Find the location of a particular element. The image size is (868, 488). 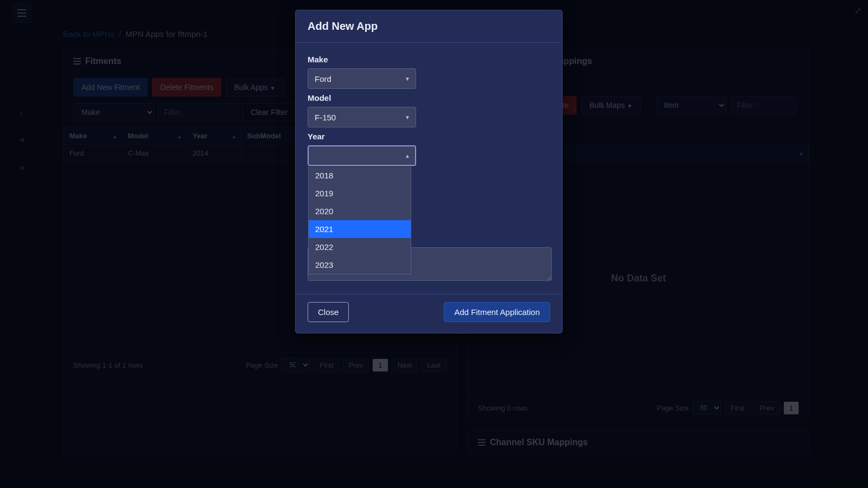

year-select: ▲ 201820192020202120222023 is located at coordinates (362, 156).